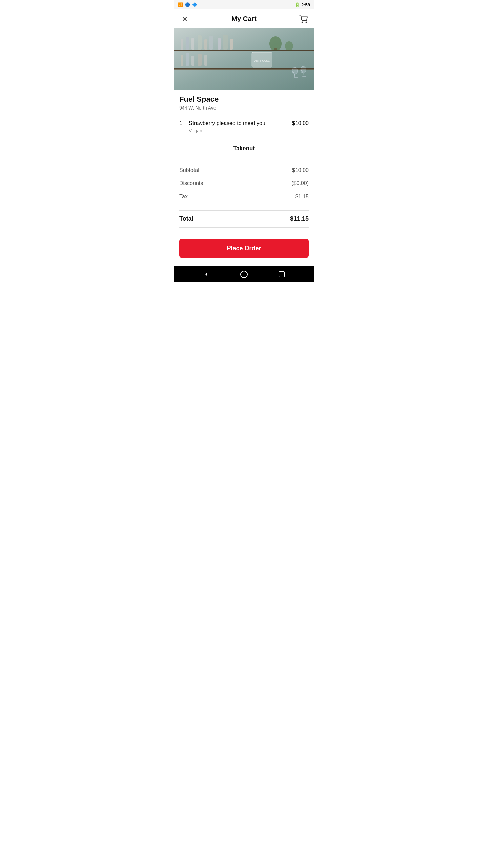 The image size is (488, 868). Describe the element at coordinates (249, 131) in the screenshot. I see `item-modifier: Vegan` at that location.